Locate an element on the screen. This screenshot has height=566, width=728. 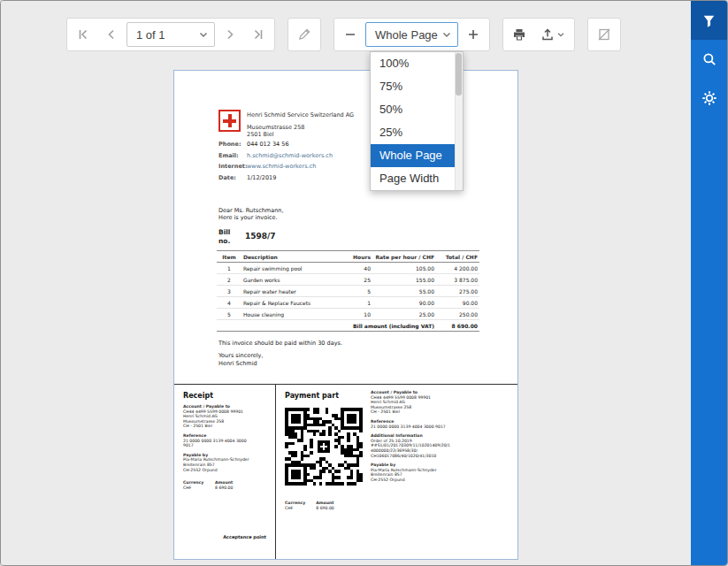
zoom-combo: Whole Page is located at coordinates (412, 34).